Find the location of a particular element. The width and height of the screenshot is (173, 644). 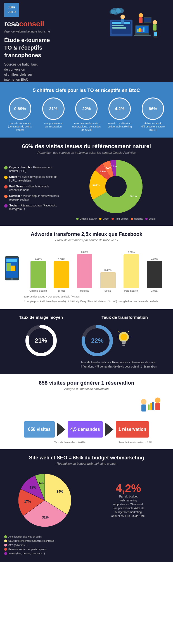

seo-subtitle: - Répartition du budget webmarketing ann… is located at coordinates (87, 464).